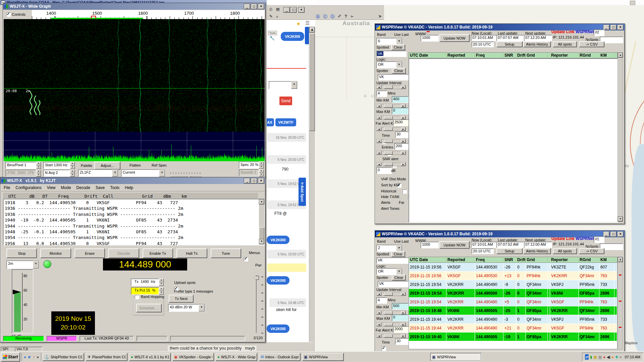  What do you see at coordinates (633, 357) in the screenshot?
I see `clock: 07:10 AM` at bounding box center [633, 357].